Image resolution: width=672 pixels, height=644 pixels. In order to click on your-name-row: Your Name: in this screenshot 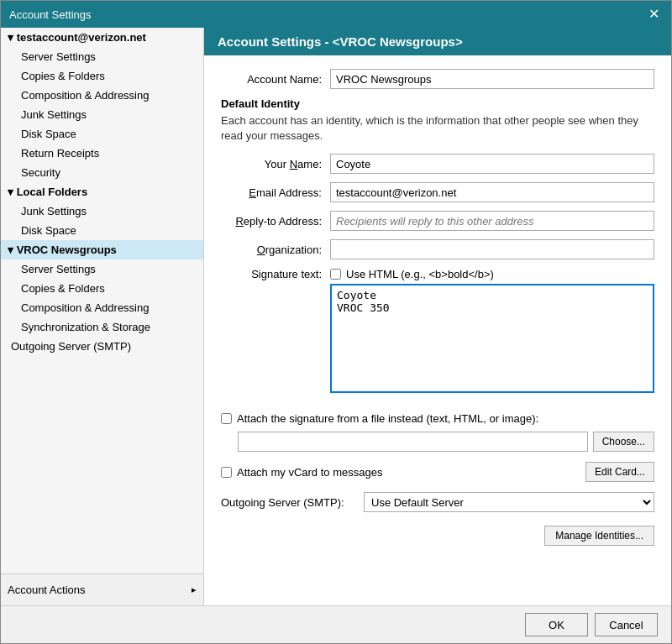, I will do `click(438, 164)`.